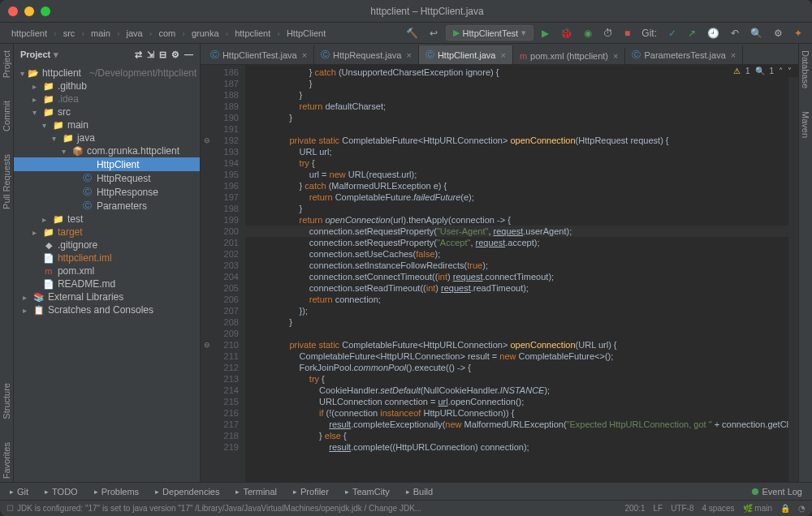  Describe the element at coordinates (222, 273) in the screenshot. I see `line-gutter: 186187188189190191192⊖193194195196197198…` at that location.